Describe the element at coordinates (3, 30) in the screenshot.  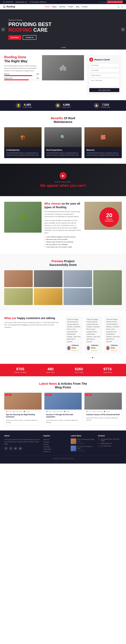
I see `hero-prev-arrow: ‹` at that location.